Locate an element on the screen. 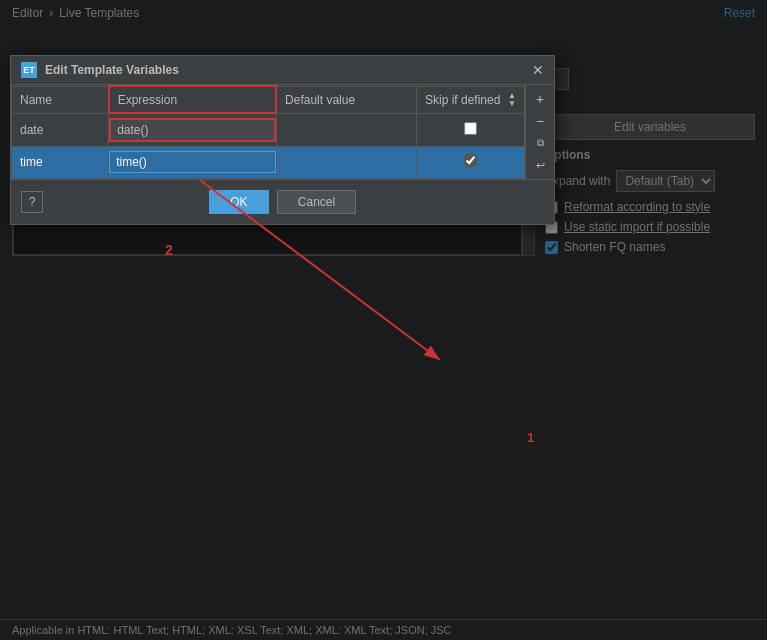 Image resolution: width=767 pixels, height=640 pixels. row2-expression-input is located at coordinates (192, 162).